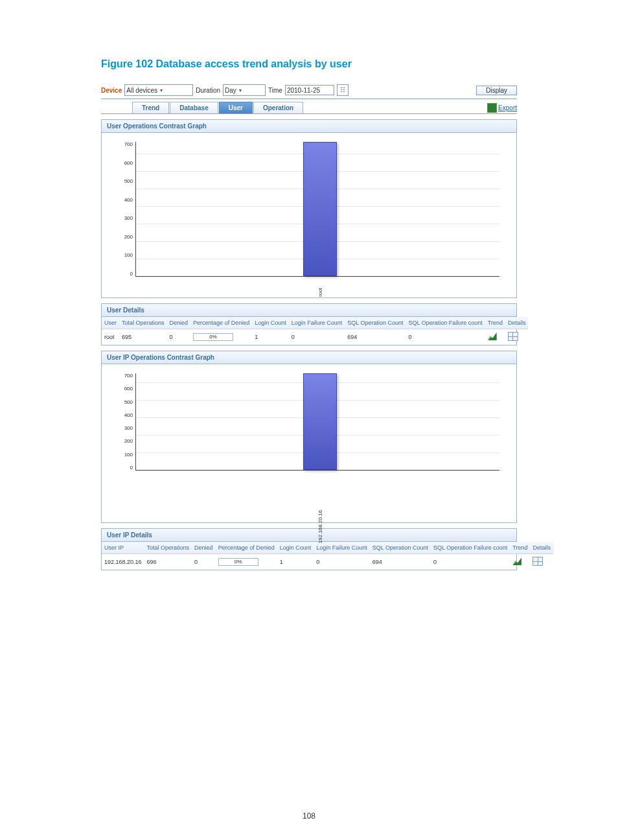 The width and height of the screenshot is (618, 840). What do you see at coordinates (309, 556) in the screenshot?
I see `panel-body: User IP Total Operations Denied Percenta…` at bounding box center [309, 556].